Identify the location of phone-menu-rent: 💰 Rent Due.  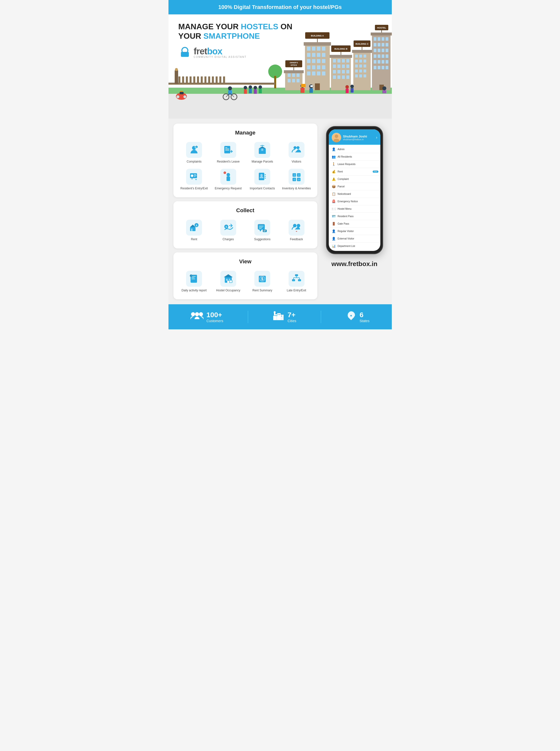
(355, 172).